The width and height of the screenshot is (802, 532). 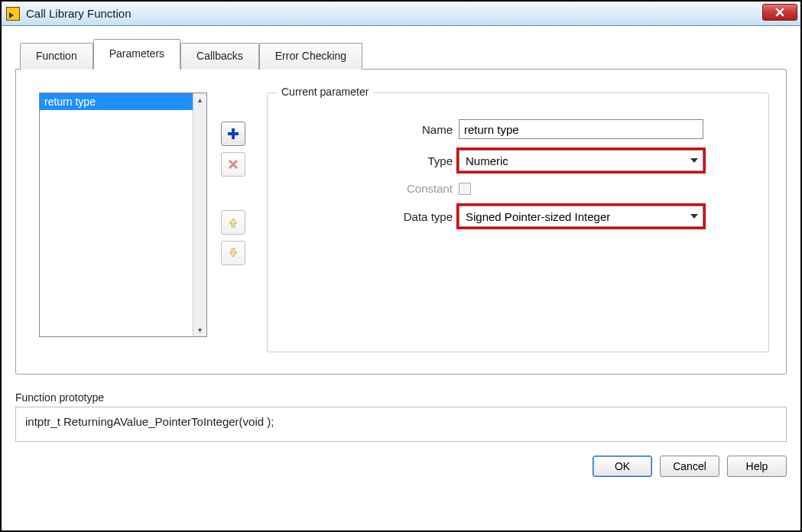 I want to click on tab-parameters: Parameters, so click(x=137, y=54).